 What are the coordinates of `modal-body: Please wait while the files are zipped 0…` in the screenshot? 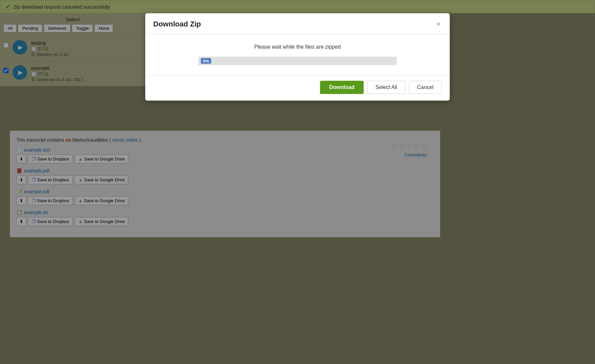 It's located at (298, 55).